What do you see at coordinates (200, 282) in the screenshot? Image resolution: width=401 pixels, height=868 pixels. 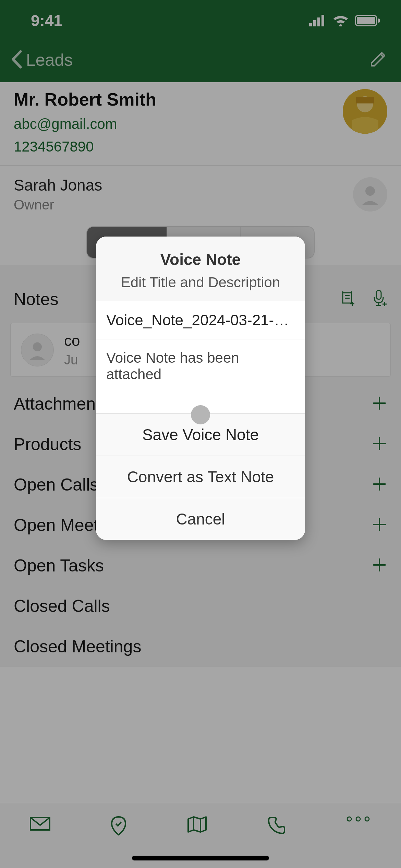 I see `modal-subtitle: Edit Title and Description` at bounding box center [200, 282].